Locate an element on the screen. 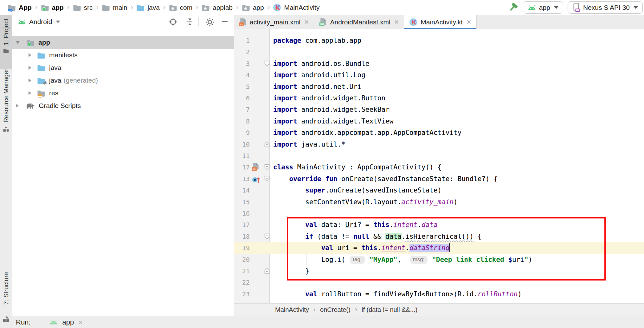  code-line-row: 17 val data: Uri? = this.intent.data is located at coordinates (439, 225).